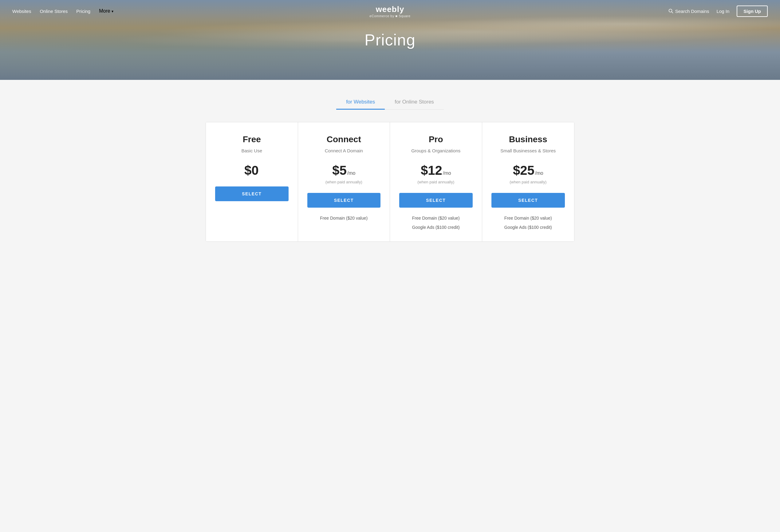 The height and width of the screenshot is (532, 780). I want to click on plan-pro-suffix: /mo, so click(447, 173).